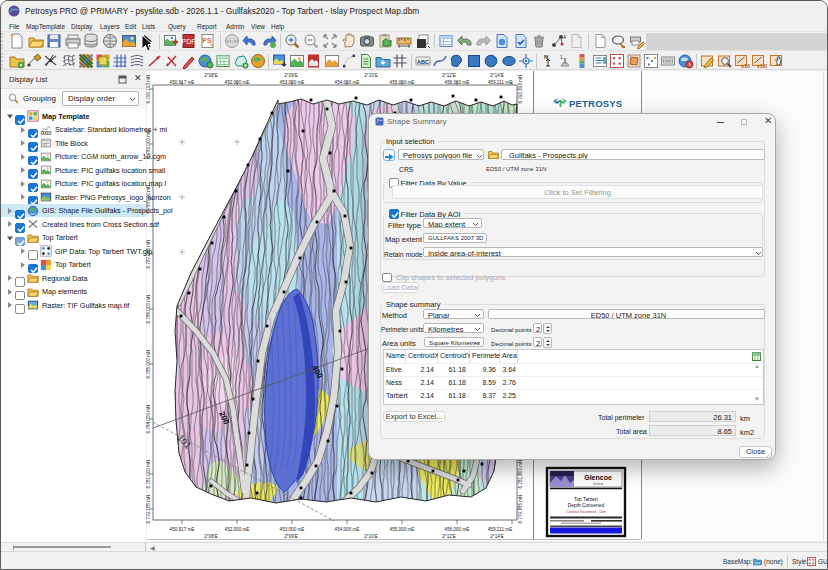 The height and width of the screenshot is (570, 828). What do you see at coordinates (148, 364) in the screenshot?
I see `svg-text: 6.785.000 mN` at bounding box center [148, 364].